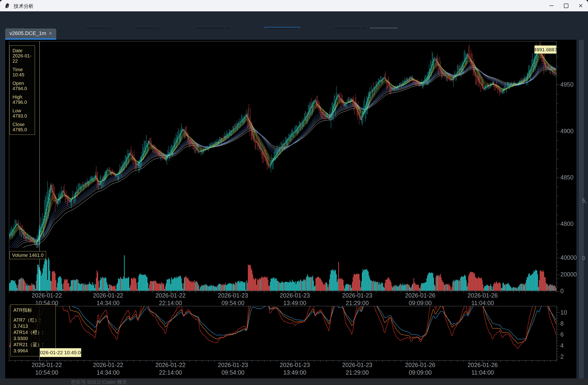 The width and height of the screenshot is (588, 385). I want to click on price-tooltip: 4991.6887, so click(546, 49).